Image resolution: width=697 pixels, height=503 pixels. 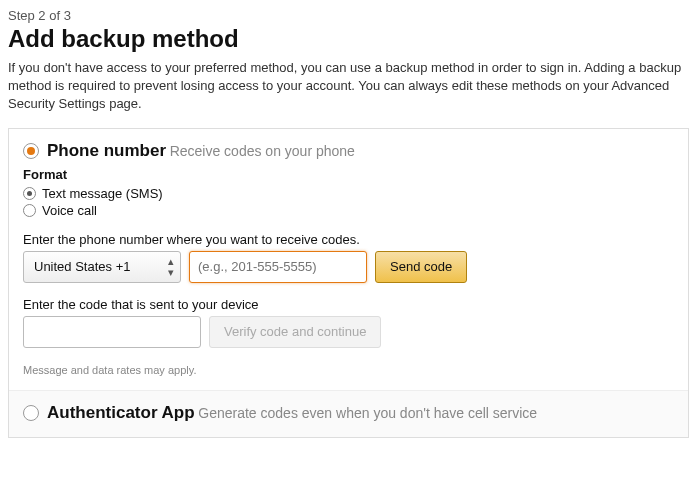 What do you see at coordinates (278, 267) in the screenshot?
I see `phone-input` at bounding box center [278, 267].